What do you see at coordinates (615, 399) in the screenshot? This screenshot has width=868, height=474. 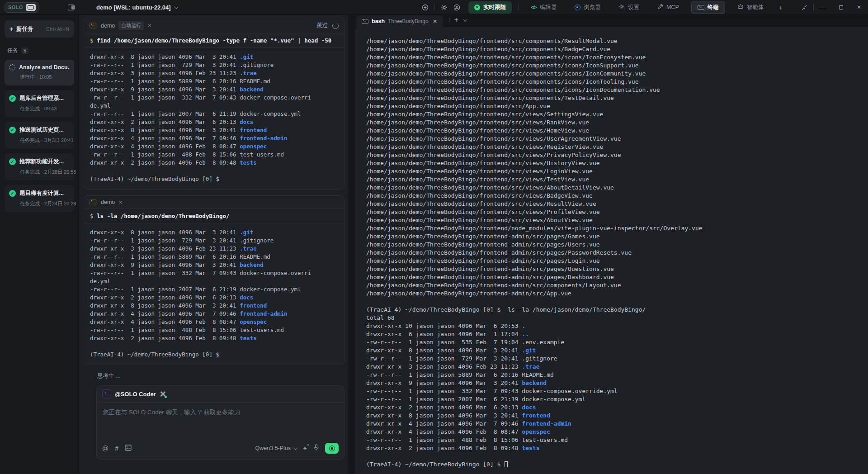 I see `terminal-line: -rw-r--r-- 1 jason jason 2007 Mar 6 21:1…` at bounding box center [615, 399].